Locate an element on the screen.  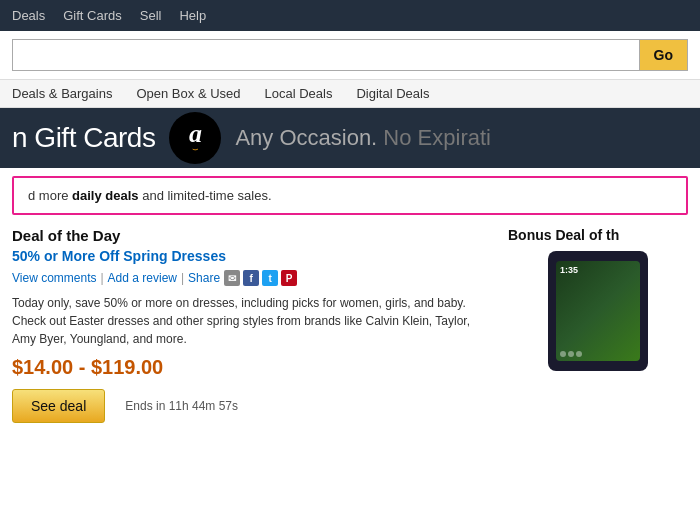
amazon-logo: a ⌣ is located at coordinates (195, 138).